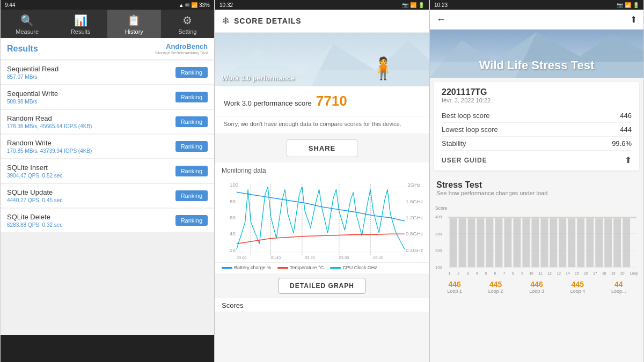  What do you see at coordinates (49, 127) in the screenshot?
I see `item-sub: 178.38 MB/s, 45665.64 IOPS (4KB)` at bounding box center [49, 127].